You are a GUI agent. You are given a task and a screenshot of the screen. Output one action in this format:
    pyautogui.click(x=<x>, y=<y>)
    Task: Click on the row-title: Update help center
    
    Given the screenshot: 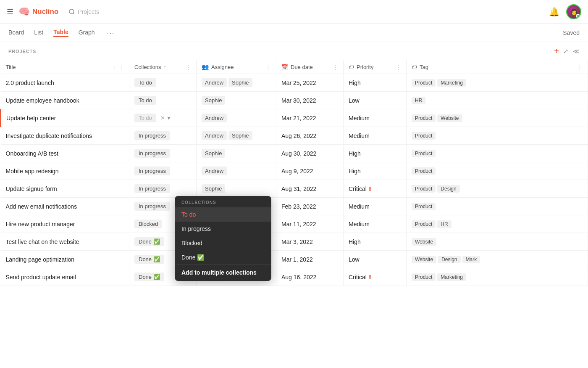 What is the action you would take?
    pyautogui.click(x=31, y=118)
    